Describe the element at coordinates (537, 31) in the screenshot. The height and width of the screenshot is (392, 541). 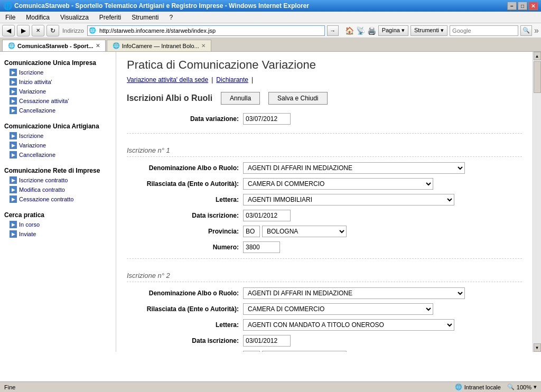
I see `more-tools-icon: »` at that location.